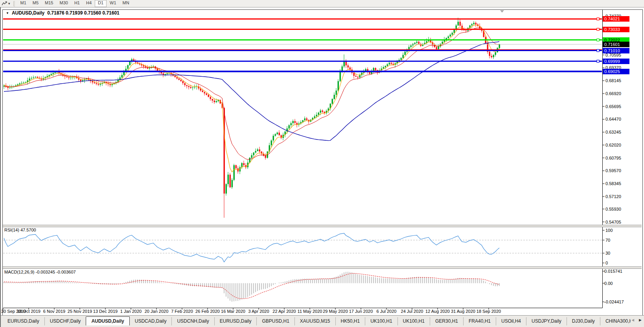 Image resolution: width=644 pixels, height=327 pixels. Describe the element at coordinates (151, 321) in the screenshot. I see `chart-tab-USDCAD-Daily: USDCAD,Daily` at that location.